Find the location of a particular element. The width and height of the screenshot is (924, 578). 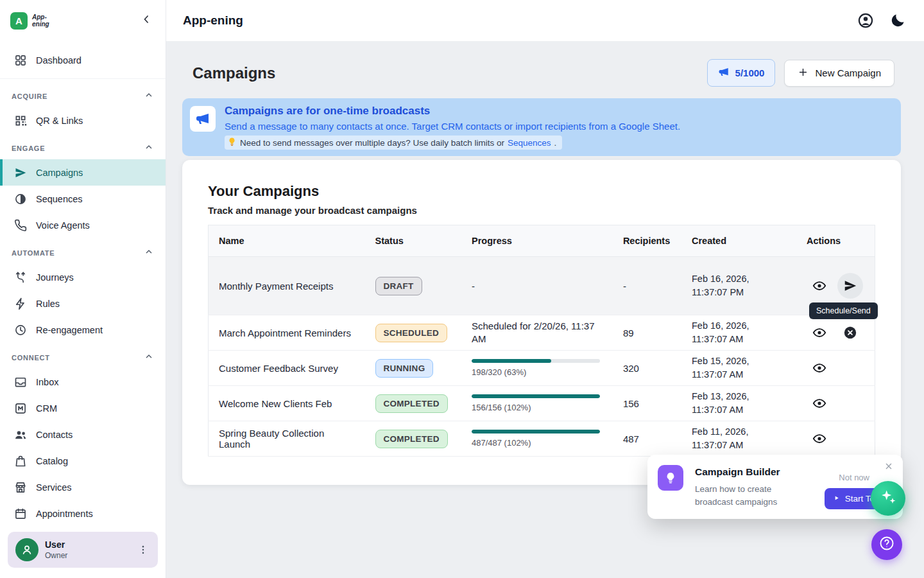

table-row: Welcome New Clients Feb COMPLETED 156/15… is located at coordinates (542, 403).